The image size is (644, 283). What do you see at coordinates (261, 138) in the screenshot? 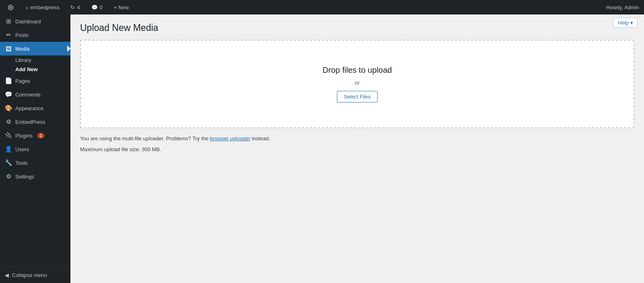
I see `info-text-end: instead.` at bounding box center [261, 138].